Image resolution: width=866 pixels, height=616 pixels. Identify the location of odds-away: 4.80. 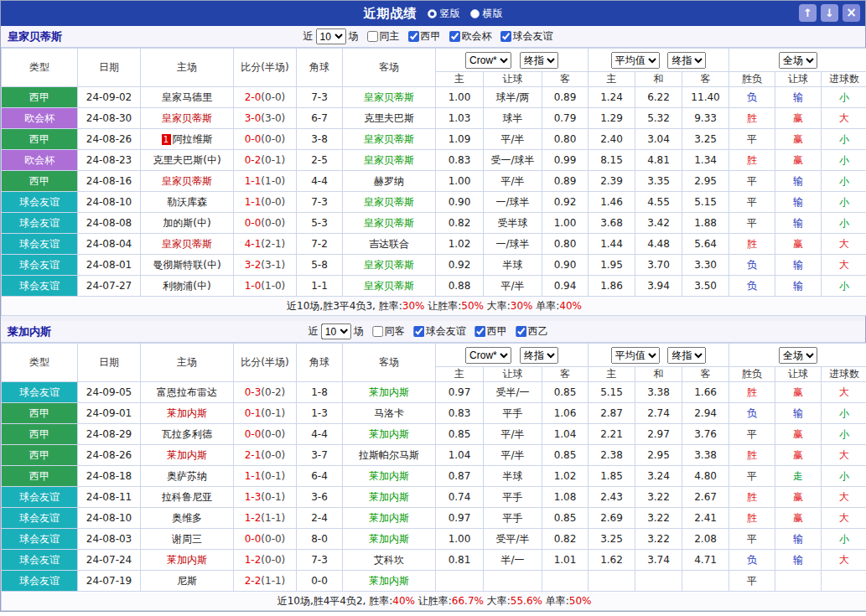
(706, 476).